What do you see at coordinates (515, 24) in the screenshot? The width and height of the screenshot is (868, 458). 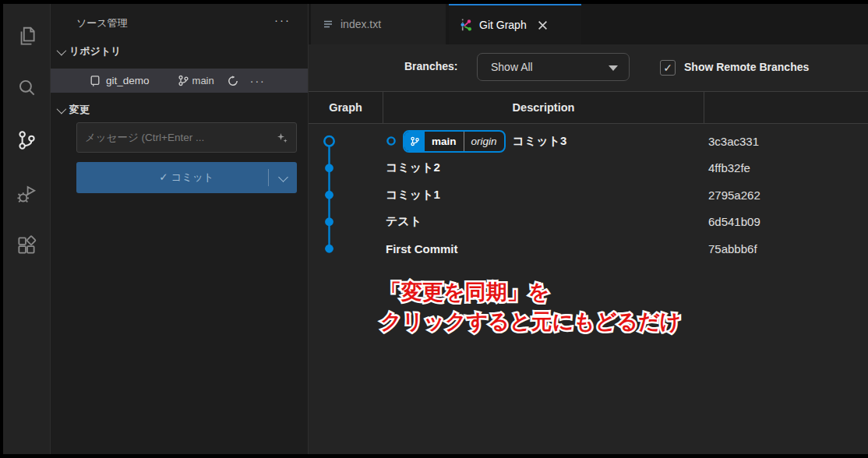 I see `tab-git-graph: Git Graph` at bounding box center [515, 24].